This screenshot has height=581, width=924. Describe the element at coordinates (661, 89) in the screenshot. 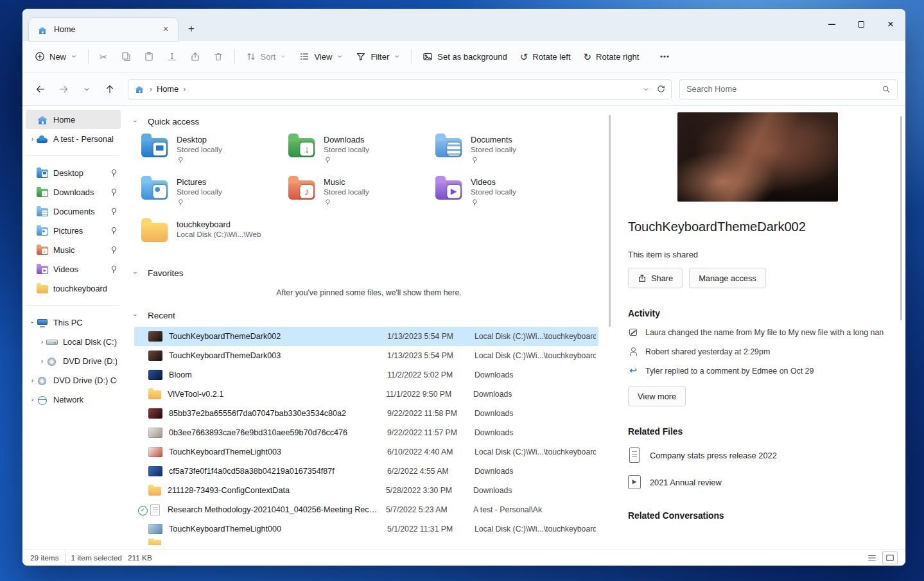

I see `refresh-icon` at that location.